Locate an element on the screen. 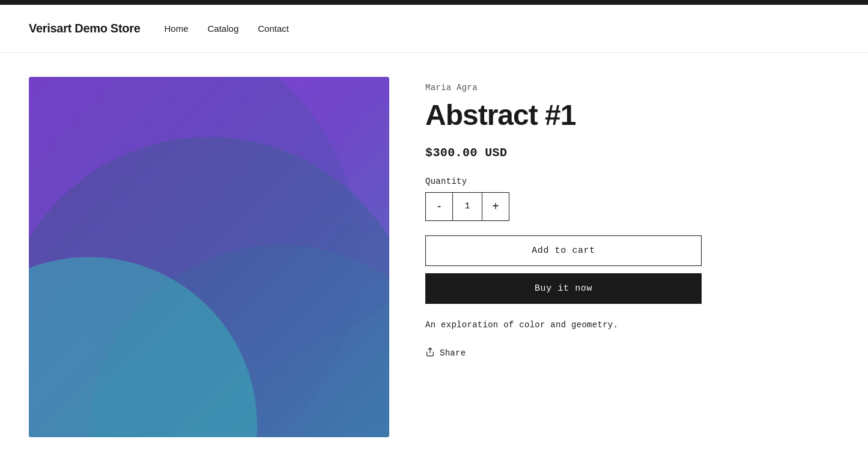 The image size is (868, 460). quantity-value: 1 is located at coordinates (467, 207).